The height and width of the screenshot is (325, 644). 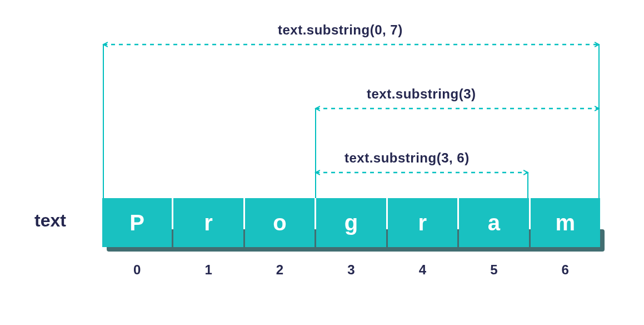 I want to click on cell-5: a 5, so click(x=493, y=223).